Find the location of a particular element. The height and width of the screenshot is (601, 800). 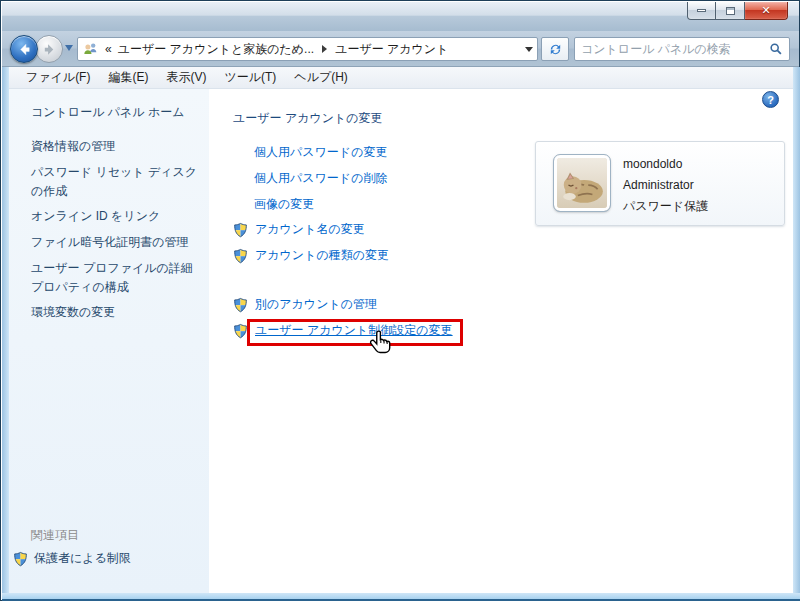

task-label: アカウントの種類の変更 is located at coordinates (322, 256).